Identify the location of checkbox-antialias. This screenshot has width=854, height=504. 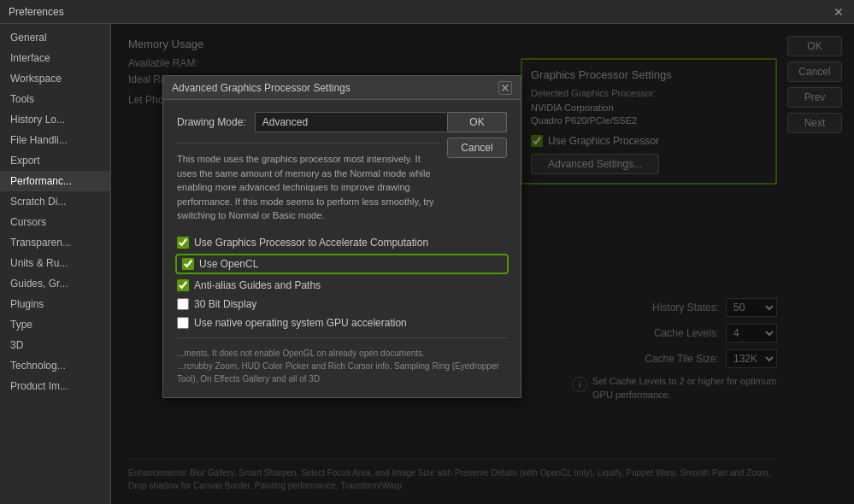
(183, 285).